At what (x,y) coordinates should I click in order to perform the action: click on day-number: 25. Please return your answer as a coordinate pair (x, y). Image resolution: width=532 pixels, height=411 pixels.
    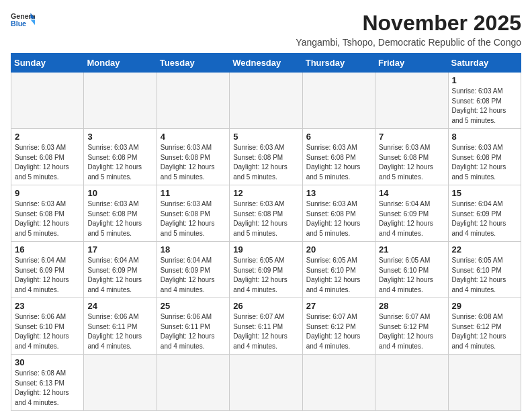
    Looking at the image, I should click on (193, 306).